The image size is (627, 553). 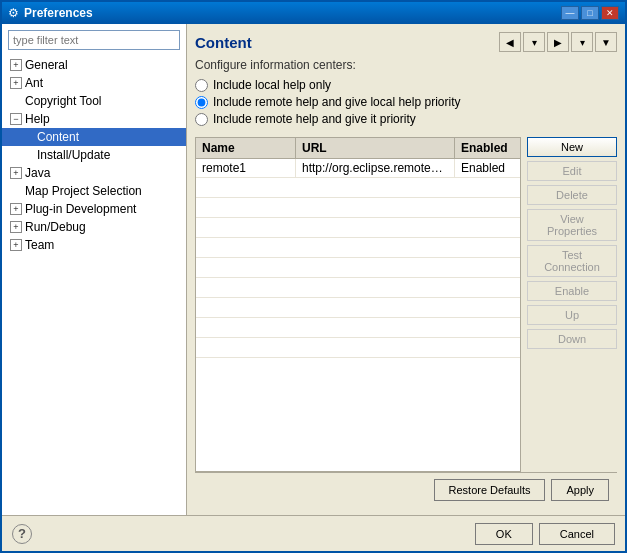 What do you see at coordinates (16, 119) in the screenshot?
I see `expander-help: −` at bounding box center [16, 119].